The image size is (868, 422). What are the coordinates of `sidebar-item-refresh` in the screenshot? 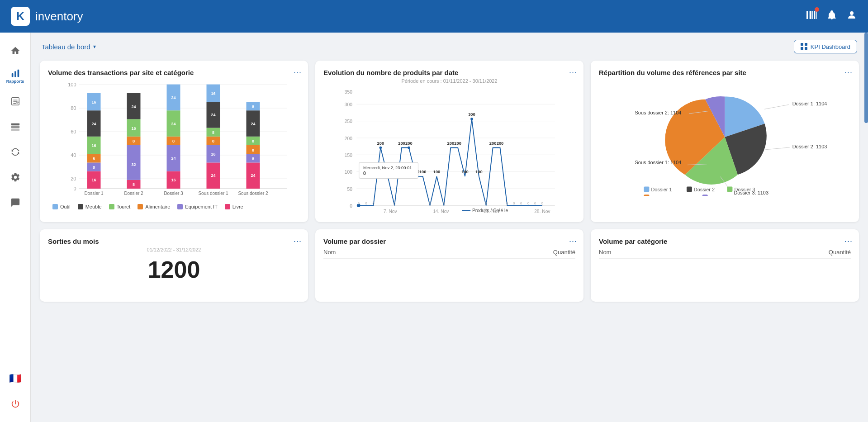 It's located at (15, 152).